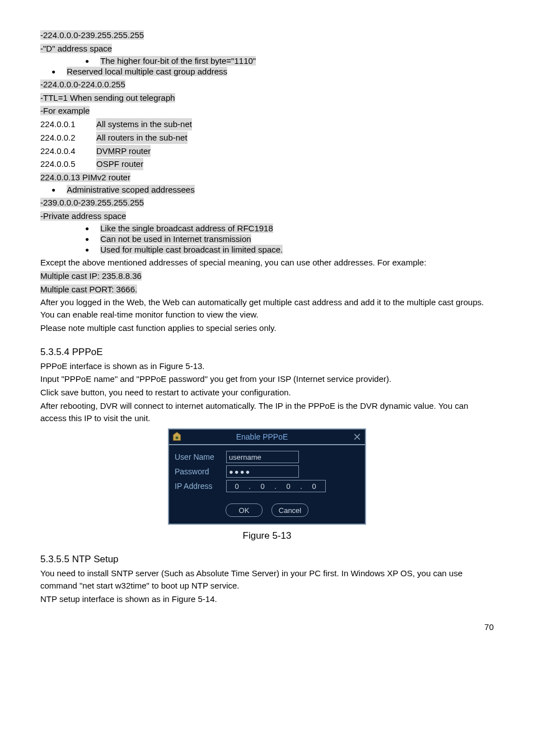 The width and height of the screenshot is (534, 756). I want to click on paragraph: PPPoE interface is shown as in Figure 5-…, so click(267, 366).